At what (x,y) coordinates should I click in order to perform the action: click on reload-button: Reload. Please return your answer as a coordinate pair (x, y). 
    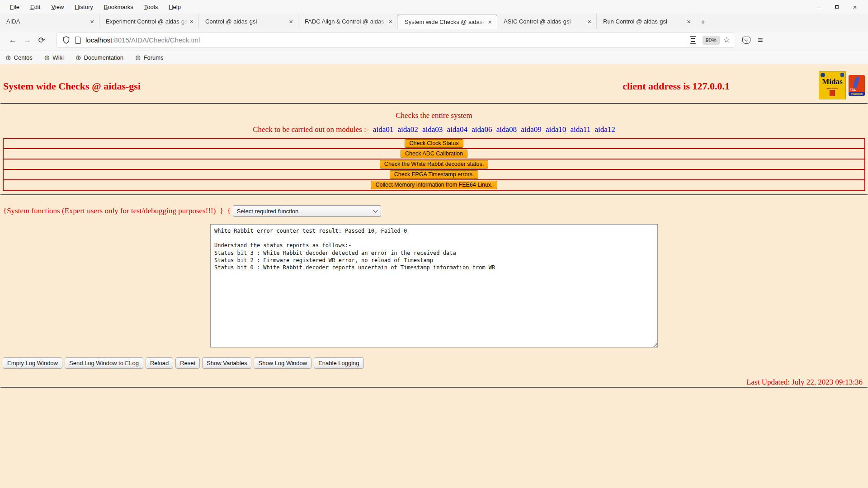
    Looking at the image, I should click on (159, 363).